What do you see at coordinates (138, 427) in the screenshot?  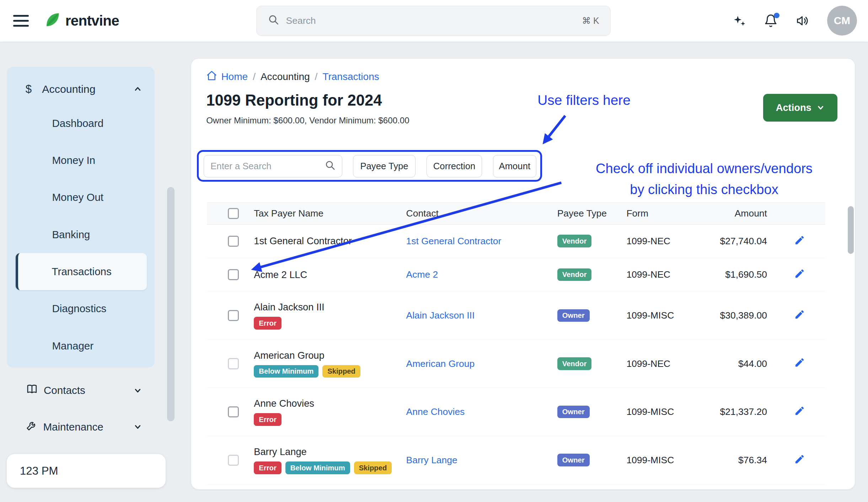 I see `chevron-down-icon` at bounding box center [138, 427].